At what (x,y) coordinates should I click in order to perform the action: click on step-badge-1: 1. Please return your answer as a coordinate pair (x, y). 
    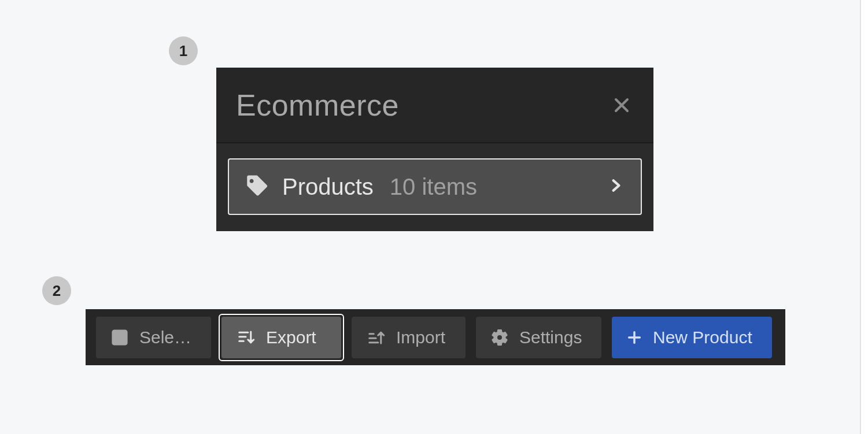
    Looking at the image, I should click on (183, 51).